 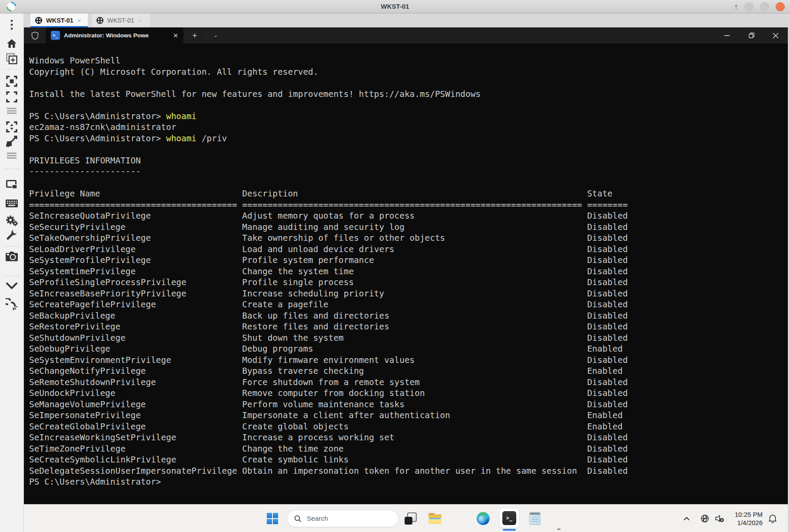 I want to click on session-tabstrip: WKST-01 × WKST-01 ×, so click(x=407, y=20).